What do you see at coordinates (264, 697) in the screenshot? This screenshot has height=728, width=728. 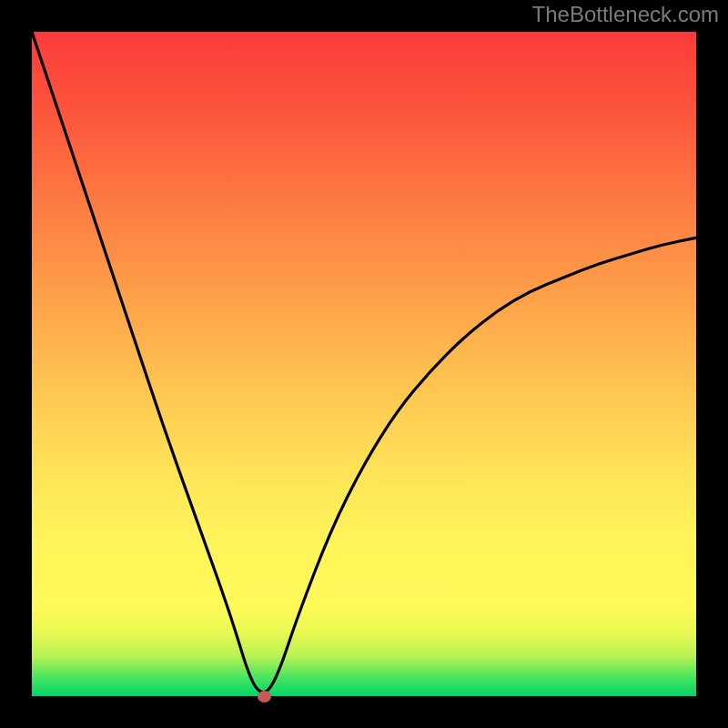 I see `minimum-marker` at bounding box center [264, 697].